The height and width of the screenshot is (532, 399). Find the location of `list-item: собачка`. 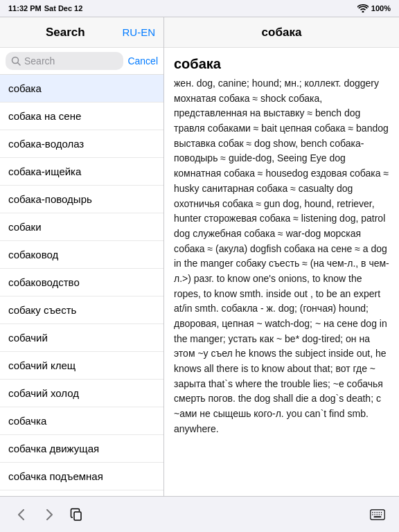

list-item: собачка is located at coordinates (82, 421).